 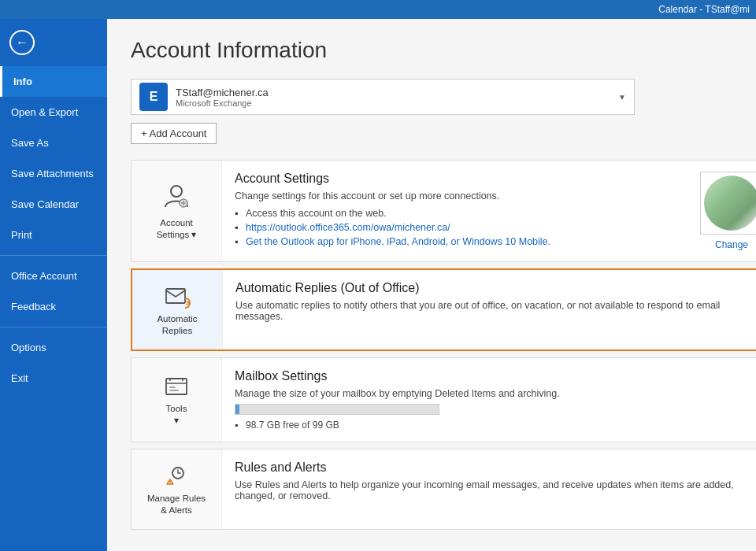 What do you see at coordinates (496, 311) in the screenshot?
I see `automatic-replies-desc: Use automatic replies to notify others t…` at bounding box center [496, 311].